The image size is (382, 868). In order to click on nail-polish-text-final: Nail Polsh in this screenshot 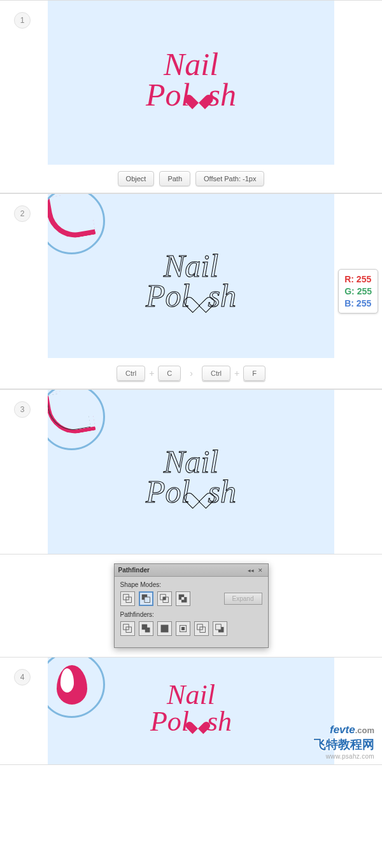, I will do `click(191, 708)`.